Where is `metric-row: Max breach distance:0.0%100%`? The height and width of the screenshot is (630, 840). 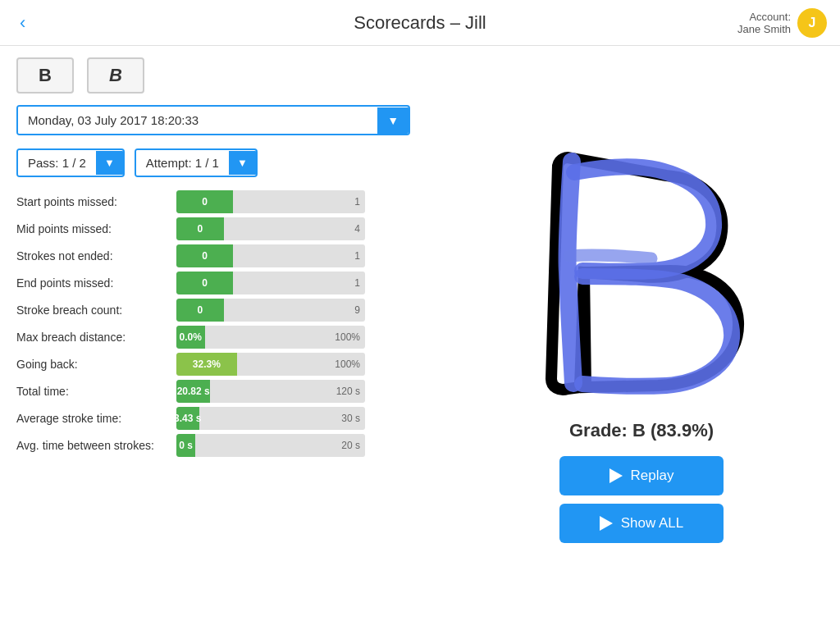
metric-row: Max breach distance:0.0%100% is located at coordinates (221, 337).